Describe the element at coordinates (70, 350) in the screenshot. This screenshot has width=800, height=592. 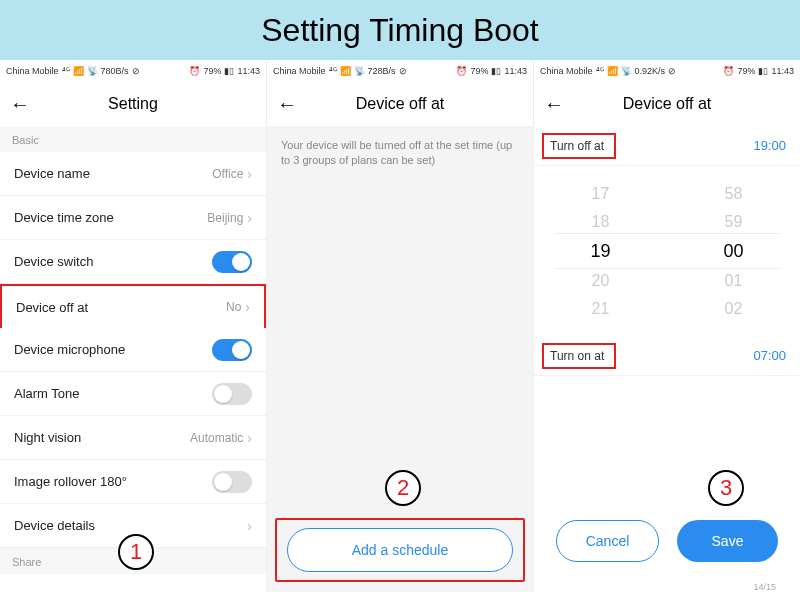
I see `row-label: Device microphone` at that location.